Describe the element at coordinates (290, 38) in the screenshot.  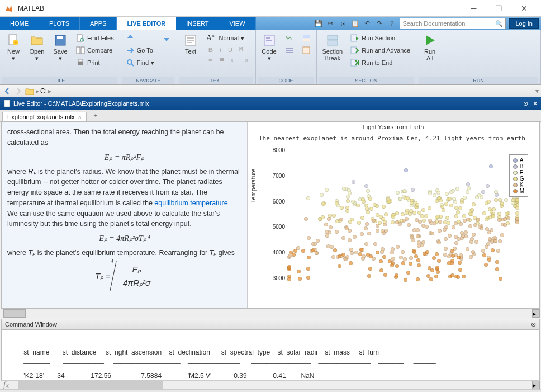
I see `percent-icon: %` at that location.